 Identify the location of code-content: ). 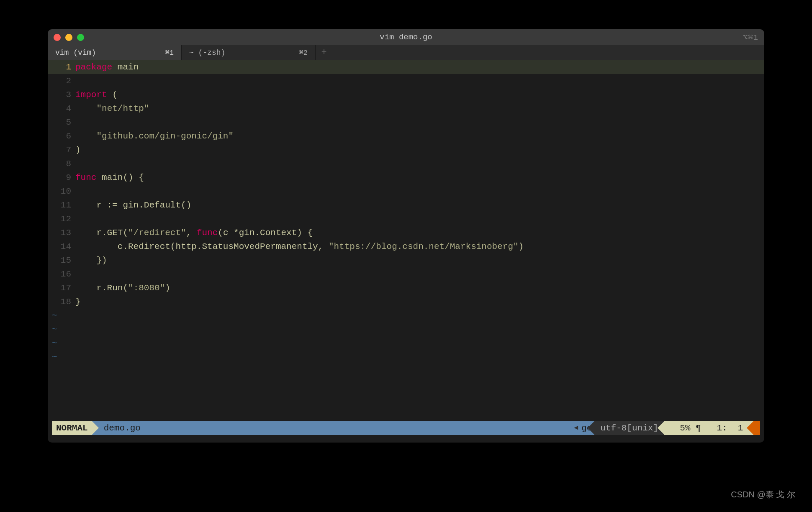
(420, 150).